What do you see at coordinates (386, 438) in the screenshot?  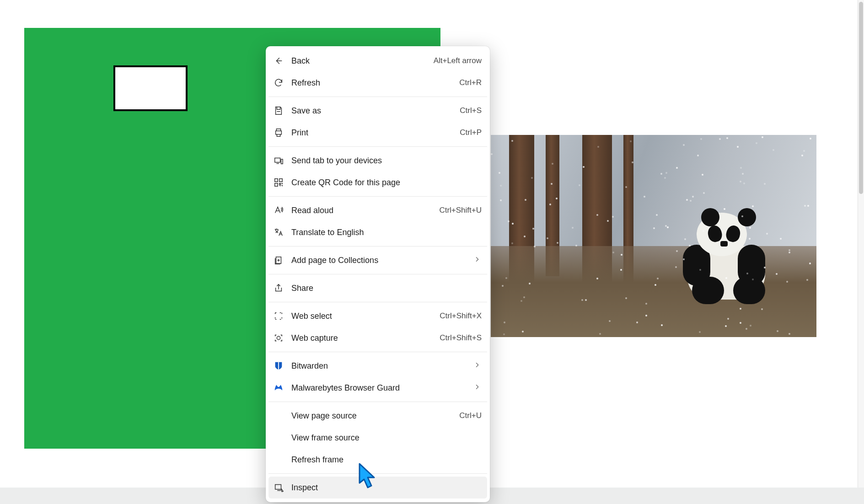 I see `menu-item-label: View frame source` at bounding box center [386, 438].